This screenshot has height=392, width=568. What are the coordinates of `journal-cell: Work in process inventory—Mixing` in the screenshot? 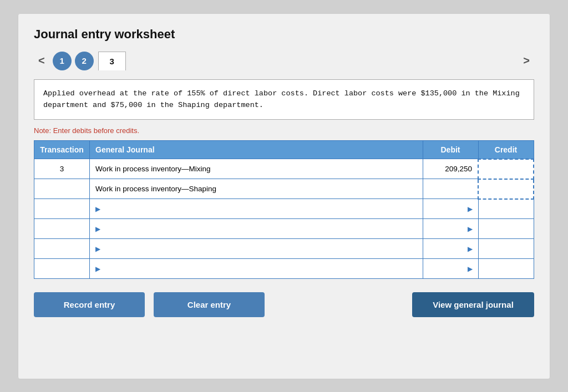 It's located at (256, 169).